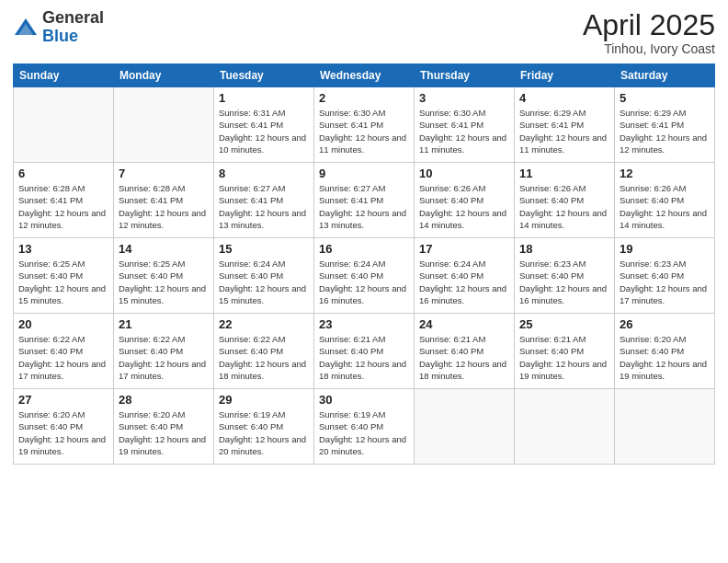 This screenshot has width=728, height=563. What do you see at coordinates (264, 324) in the screenshot?
I see `day-number: 22` at bounding box center [264, 324].